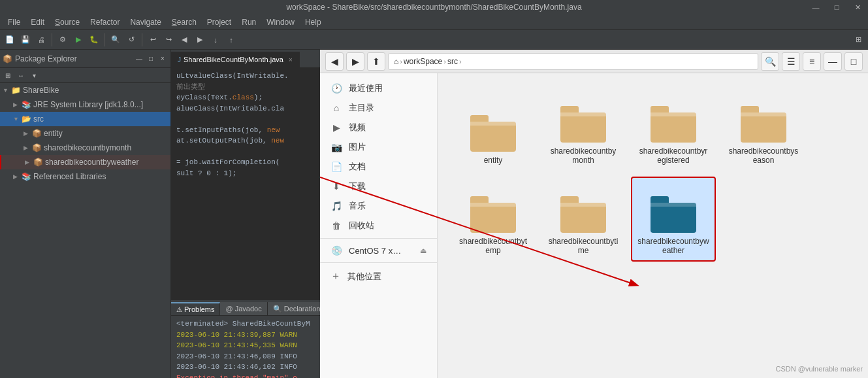 This screenshot has height=378, width=868. I want to click on tree-item-reflibs: ▶ 📚 Referenced Libraries, so click(85, 177).